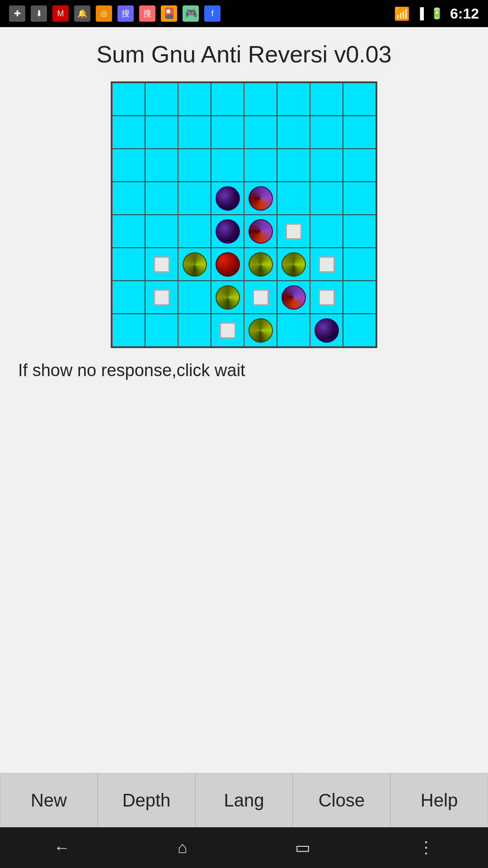 The image size is (488, 868). Describe the element at coordinates (303, 848) in the screenshot. I see `recents-icon: ▭` at that location.